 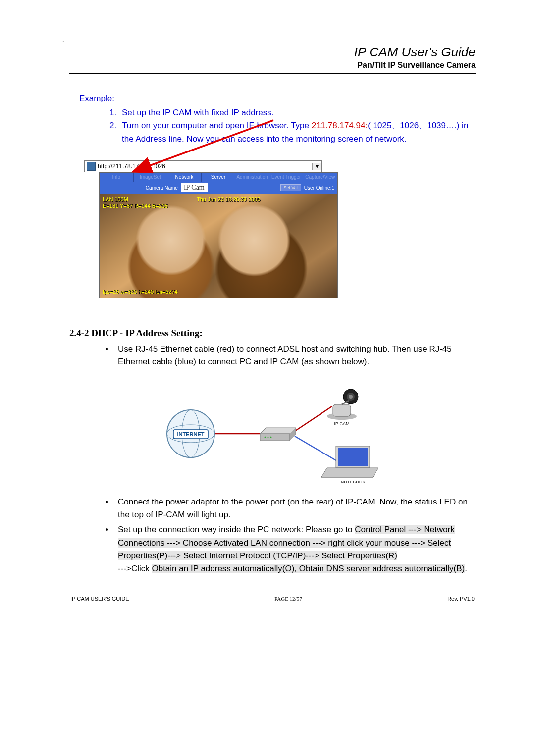 What do you see at coordinates (184, 177) in the screenshot?
I see `tab-network: Network` at bounding box center [184, 177].